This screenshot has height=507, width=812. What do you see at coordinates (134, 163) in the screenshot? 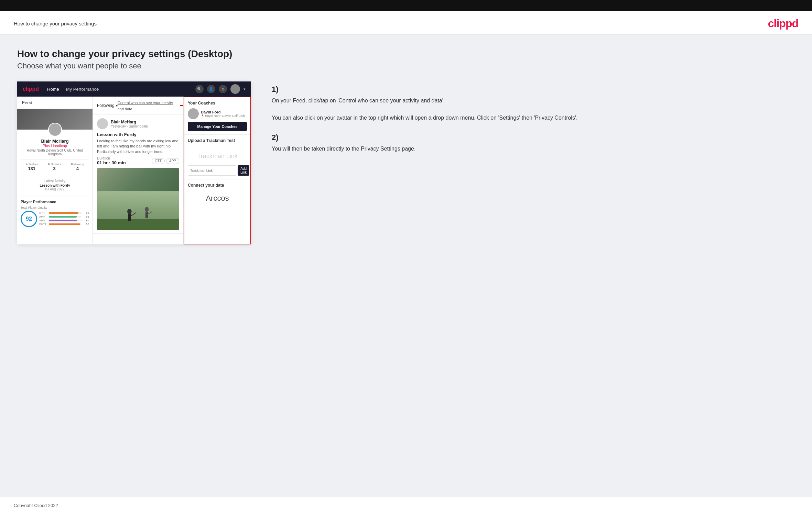
I see `ui-mockup: clippd Home My Performance 🔍 👤 ⊕ ▾ Feed` at bounding box center [134, 163].